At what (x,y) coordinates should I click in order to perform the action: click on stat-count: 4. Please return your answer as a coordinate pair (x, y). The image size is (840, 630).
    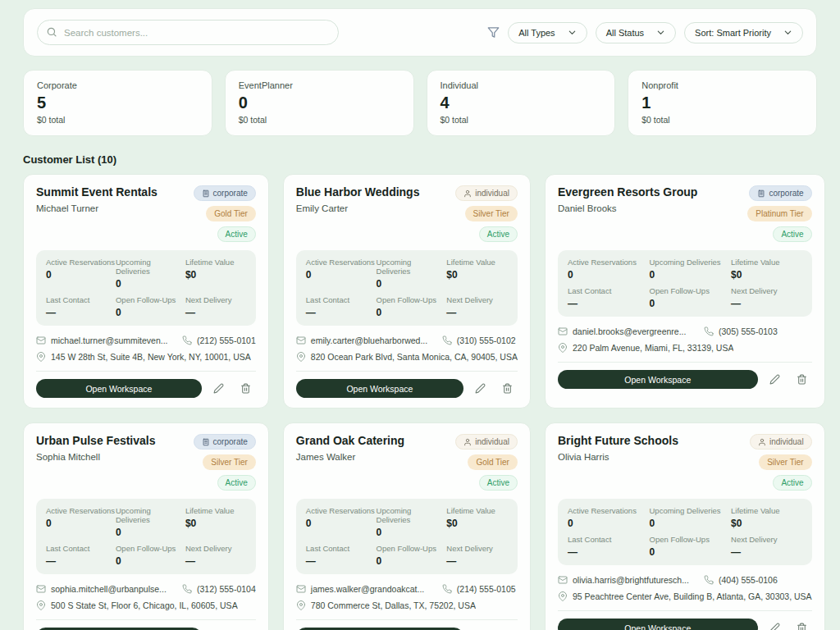
    Looking at the image, I should click on (522, 103).